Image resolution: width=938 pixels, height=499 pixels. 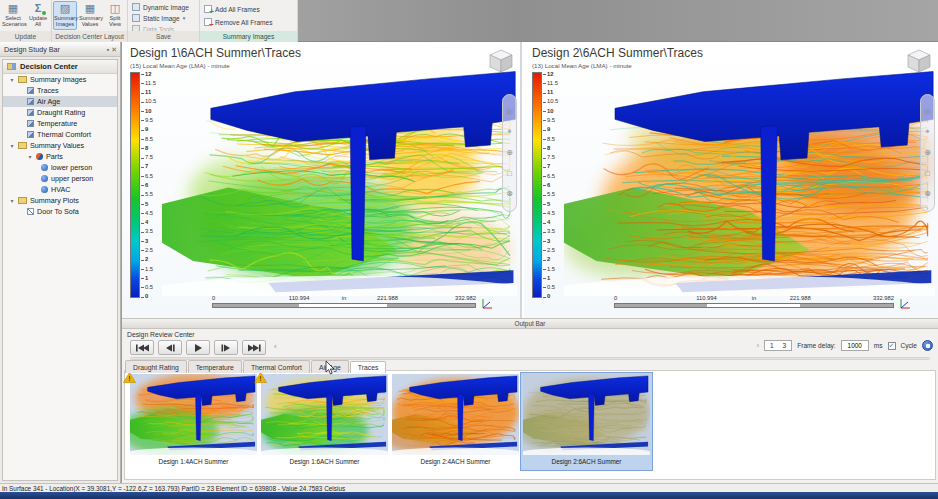 I want to click on frame-delay-input, so click(x=855, y=346).